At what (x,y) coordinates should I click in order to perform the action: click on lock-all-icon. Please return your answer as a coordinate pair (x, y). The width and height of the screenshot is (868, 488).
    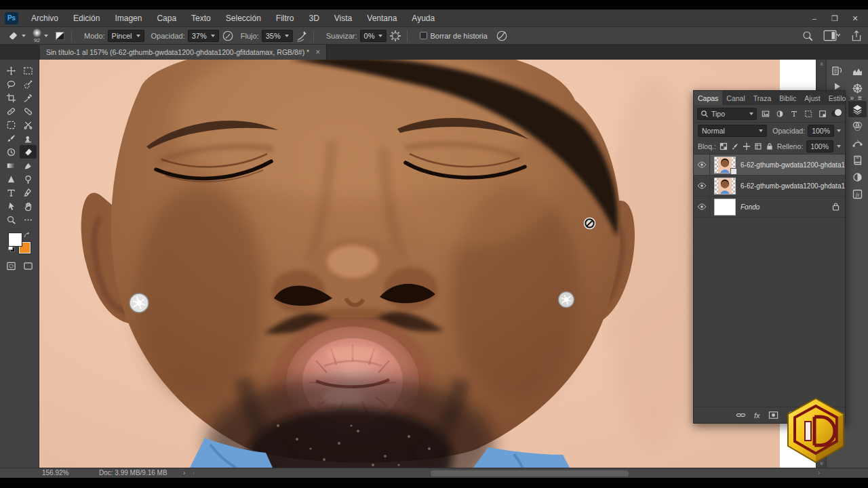
    Looking at the image, I should click on (770, 146).